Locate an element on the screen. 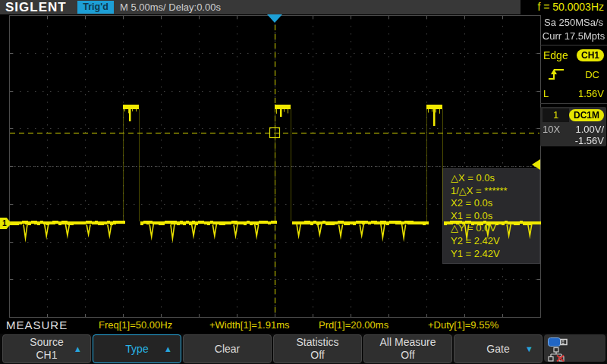 This screenshot has height=364, width=607. all-measure-button: All Measure Off is located at coordinates (408, 349).